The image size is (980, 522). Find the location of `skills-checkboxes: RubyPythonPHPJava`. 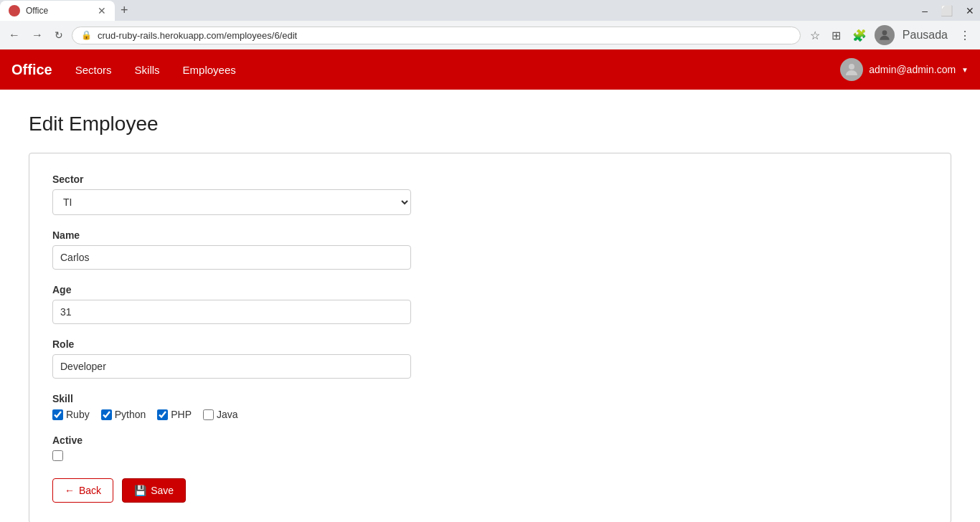

skills-checkboxes: RubyPythonPHPJava is located at coordinates (490, 414).